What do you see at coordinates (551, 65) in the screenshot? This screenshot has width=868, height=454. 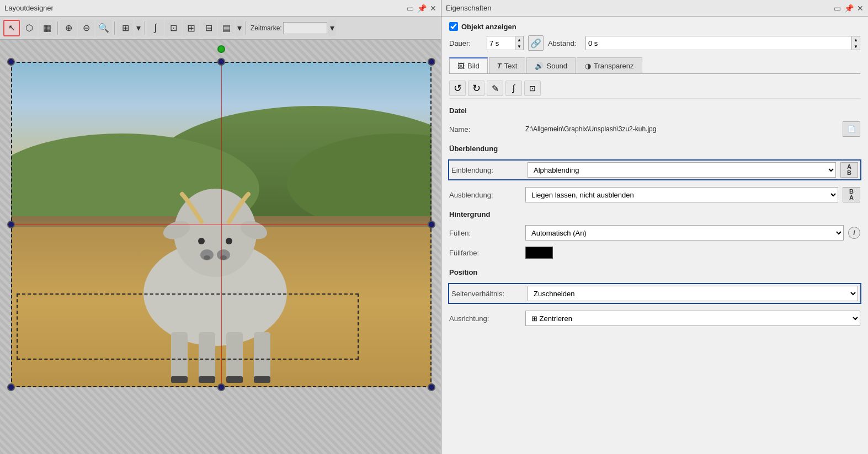 I see `tab-sound: 🔊 Sound` at bounding box center [551, 65].